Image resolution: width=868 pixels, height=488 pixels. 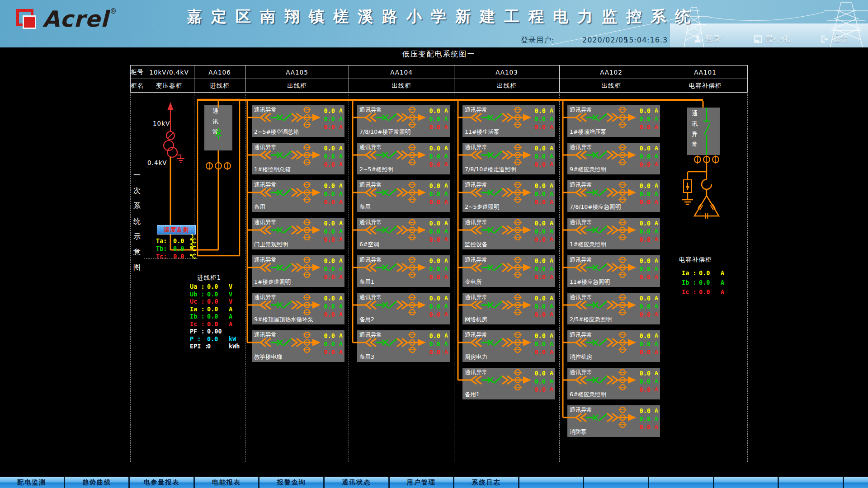 What do you see at coordinates (835, 39) in the screenshot?
I see `exit-button: 退出` at bounding box center [835, 39].